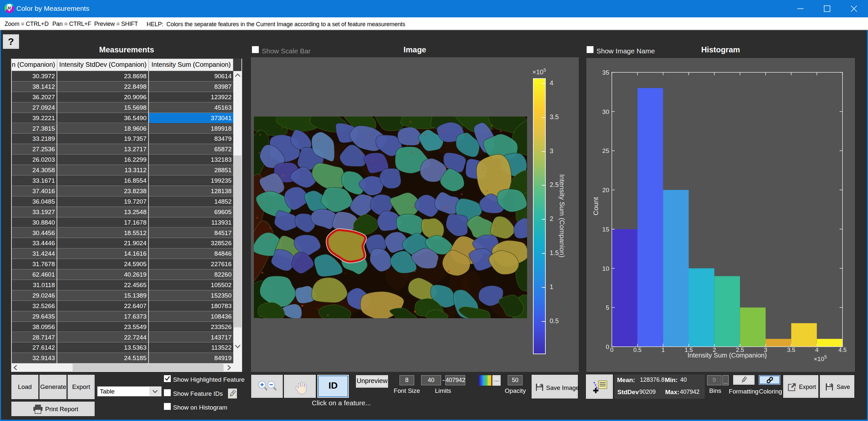  Describe the element at coordinates (606, 72) in the screenshot. I see `svg-text: 35` at that location.